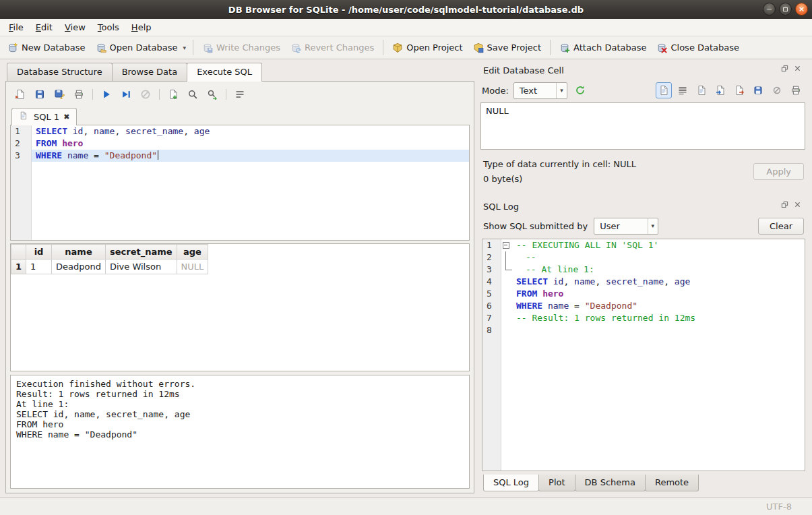 The image size is (812, 515). What do you see at coordinates (240, 431) in the screenshot?
I see `execution-message: Execution finished without errors.Result…` at bounding box center [240, 431].